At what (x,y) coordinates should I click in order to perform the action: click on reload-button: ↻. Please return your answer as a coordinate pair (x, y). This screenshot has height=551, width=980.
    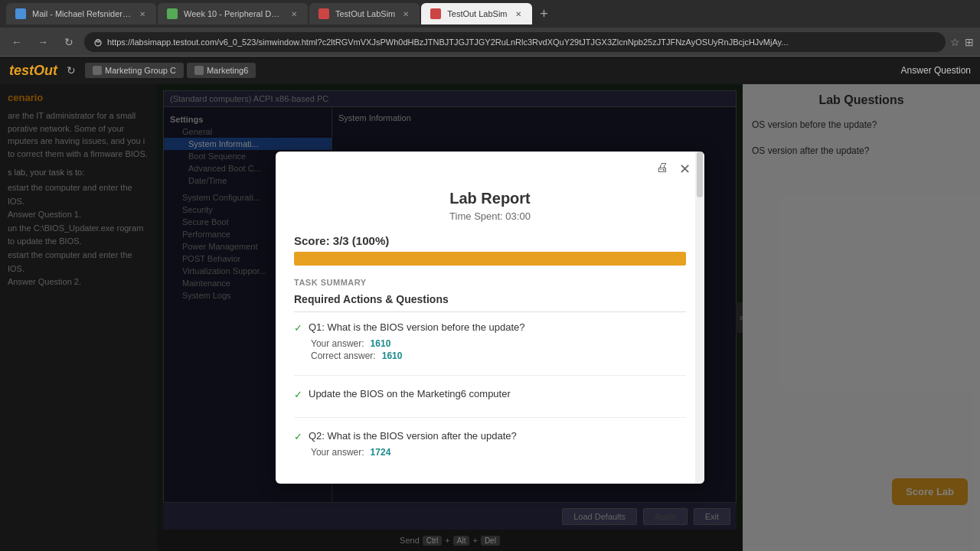
    Looking at the image, I should click on (69, 42).